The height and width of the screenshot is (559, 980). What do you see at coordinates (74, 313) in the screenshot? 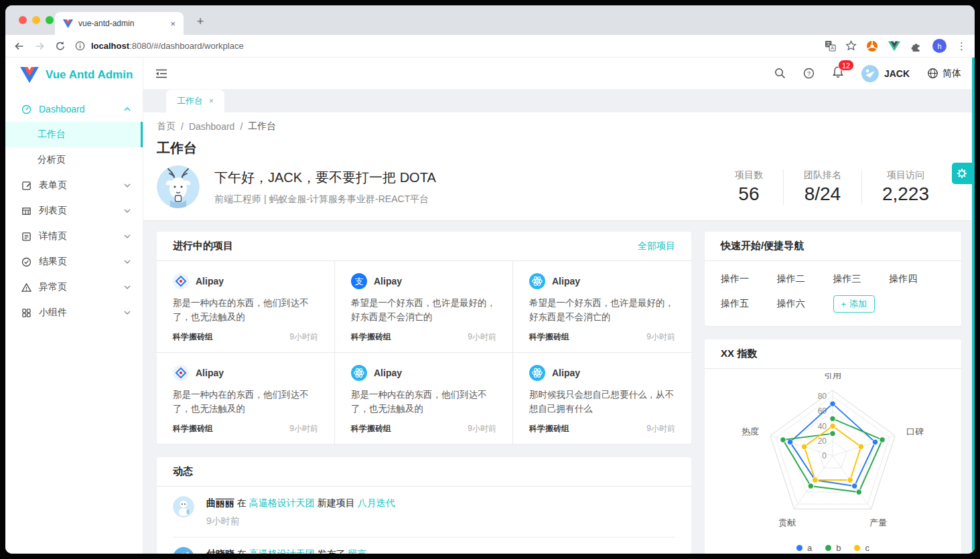
I see `sidebar-item-widget: 小组件` at bounding box center [74, 313].